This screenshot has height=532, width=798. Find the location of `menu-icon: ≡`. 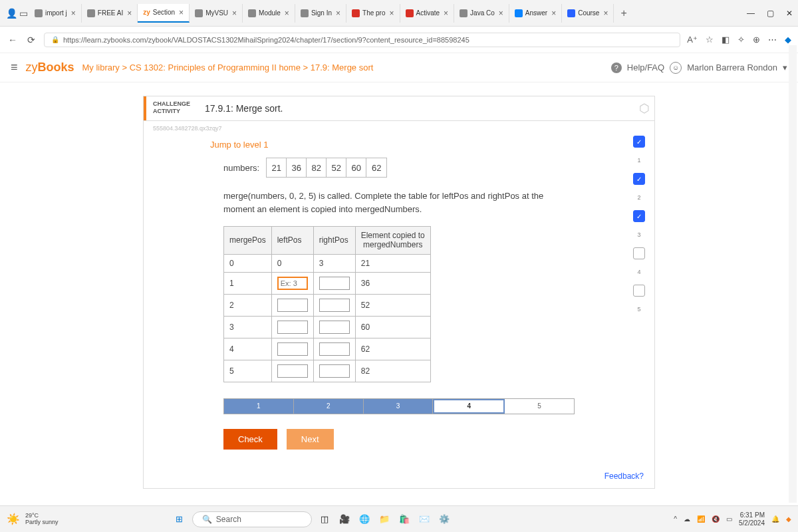

menu-icon: ≡ is located at coordinates (15, 68).